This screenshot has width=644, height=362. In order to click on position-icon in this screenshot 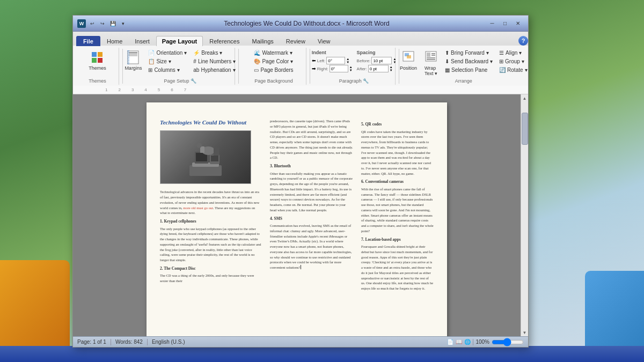, I will do `click(408, 57)`.